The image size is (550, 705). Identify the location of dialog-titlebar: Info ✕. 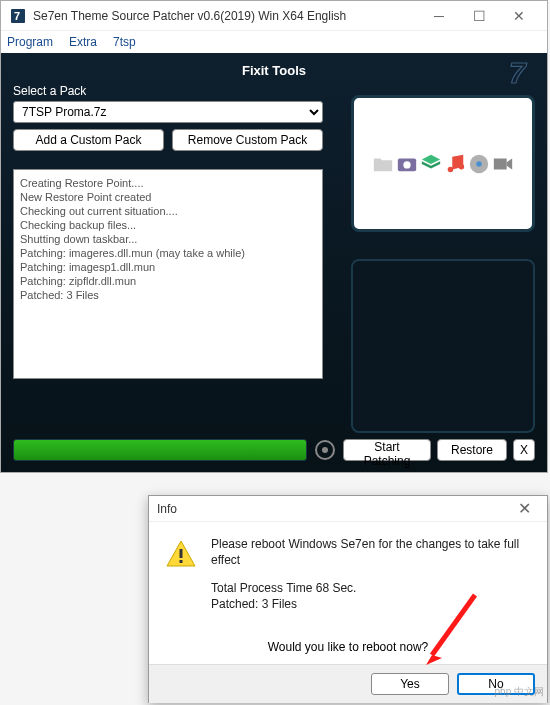
(348, 509).